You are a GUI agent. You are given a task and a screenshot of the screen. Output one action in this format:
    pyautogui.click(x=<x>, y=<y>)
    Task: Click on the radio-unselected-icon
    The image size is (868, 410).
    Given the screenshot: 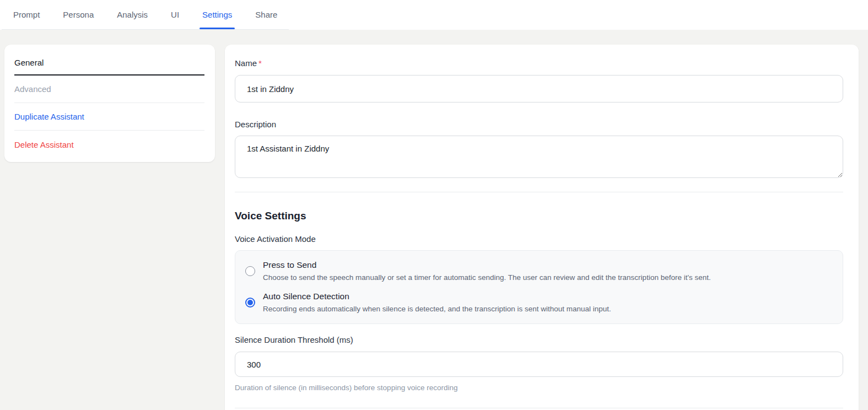 What is the action you would take?
    pyautogui.click(x=250, y=271)
    